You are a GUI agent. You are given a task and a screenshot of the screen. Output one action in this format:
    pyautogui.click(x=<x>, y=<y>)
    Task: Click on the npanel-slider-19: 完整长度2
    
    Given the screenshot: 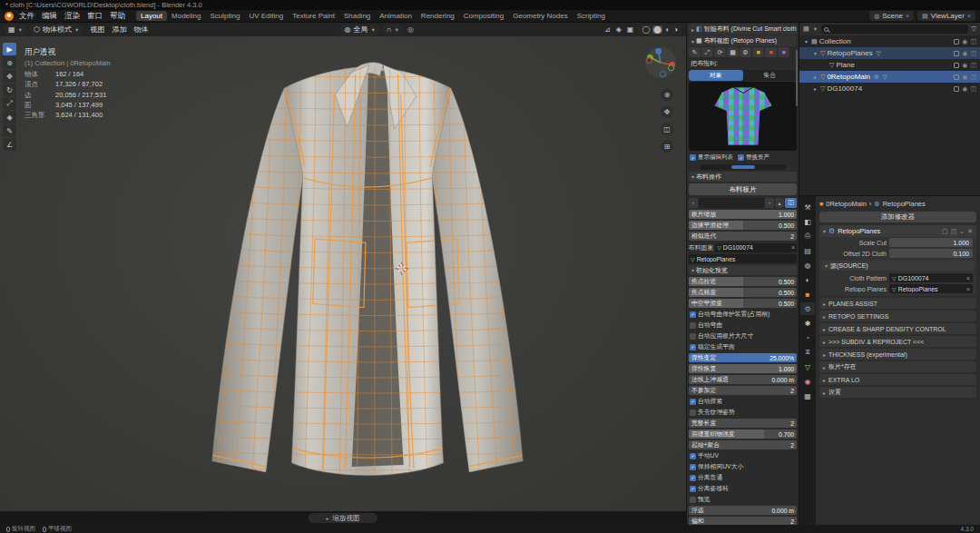 What is the action you would take?
    pyautogui.click(x=742, y=423)
    